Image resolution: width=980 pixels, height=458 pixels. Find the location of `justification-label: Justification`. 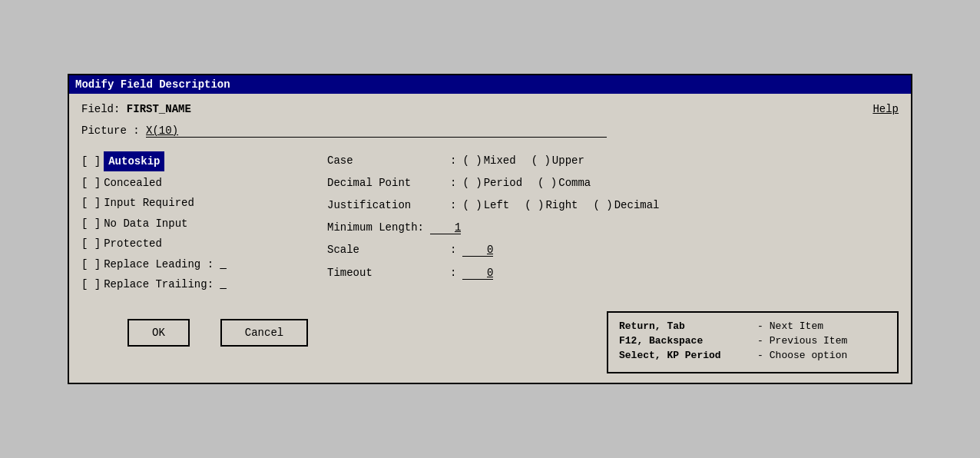

justification-label: Justification is located at coordinates (389, 206).